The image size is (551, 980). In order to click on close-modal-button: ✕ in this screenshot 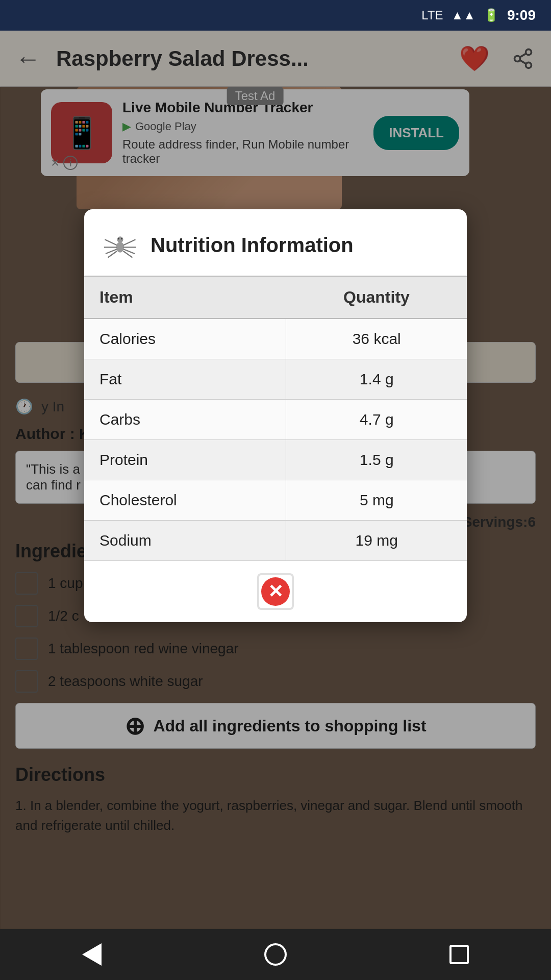, I will do `click(276, 592)`.